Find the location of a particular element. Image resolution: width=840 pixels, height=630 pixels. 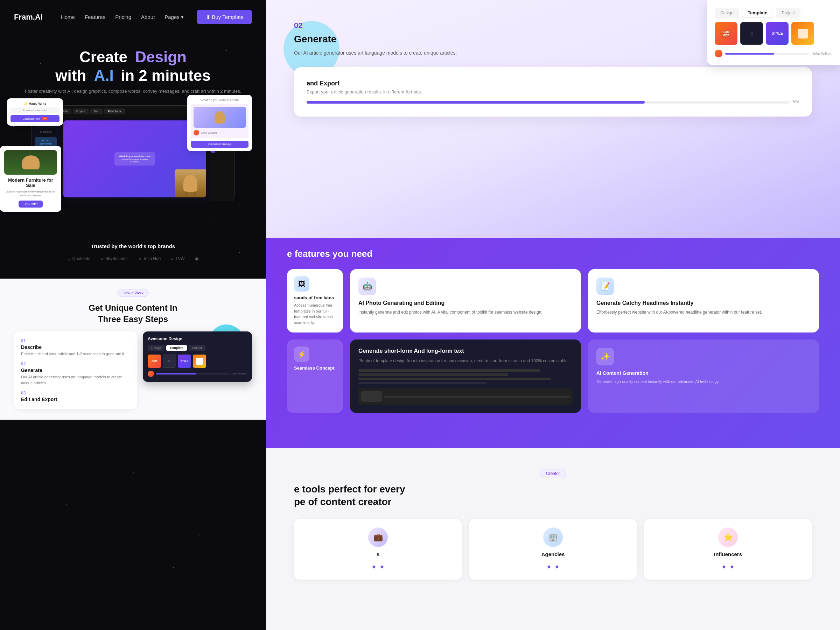

creator-icon-1: 💼 is located at coordinates (378, 537).